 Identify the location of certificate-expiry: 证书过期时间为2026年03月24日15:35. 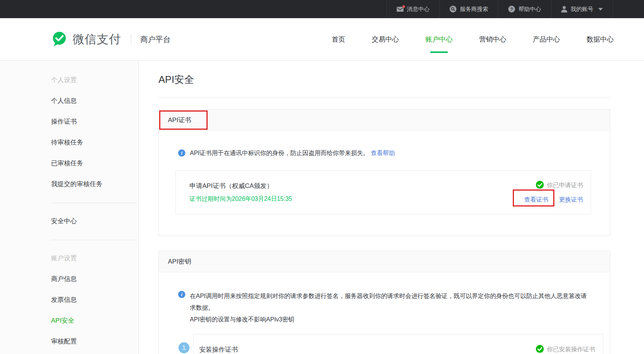
(241, 199).